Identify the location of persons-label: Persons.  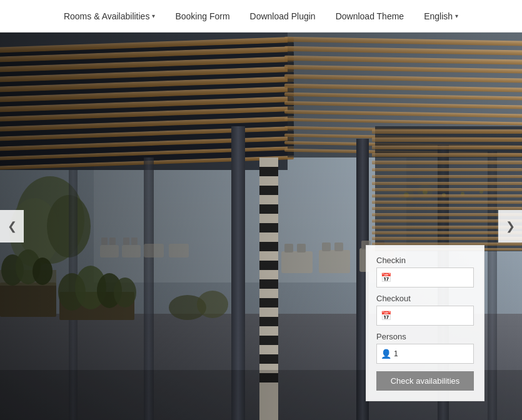
(425, 336).